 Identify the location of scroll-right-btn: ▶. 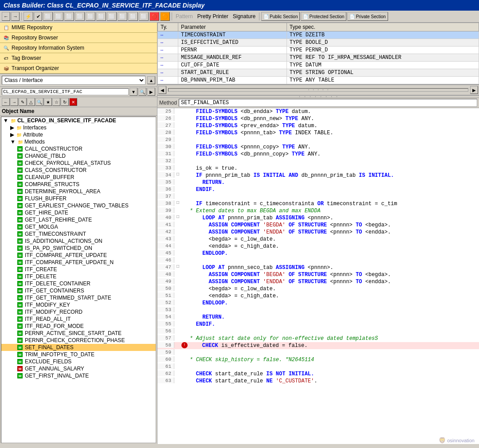
(474, 90).